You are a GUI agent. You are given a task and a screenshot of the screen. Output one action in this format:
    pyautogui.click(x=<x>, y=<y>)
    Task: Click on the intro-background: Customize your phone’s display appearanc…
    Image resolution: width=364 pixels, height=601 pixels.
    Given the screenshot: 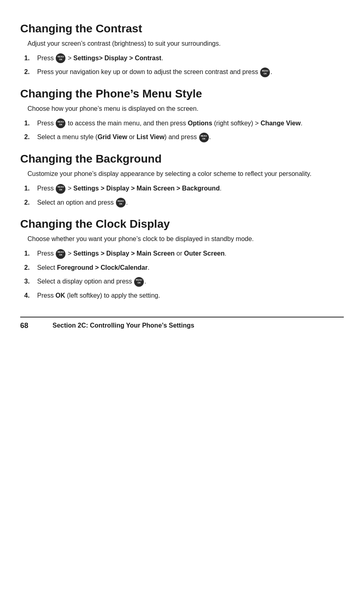 What is the action you would take?
    pyautogui.click(x=186, y=174)
    